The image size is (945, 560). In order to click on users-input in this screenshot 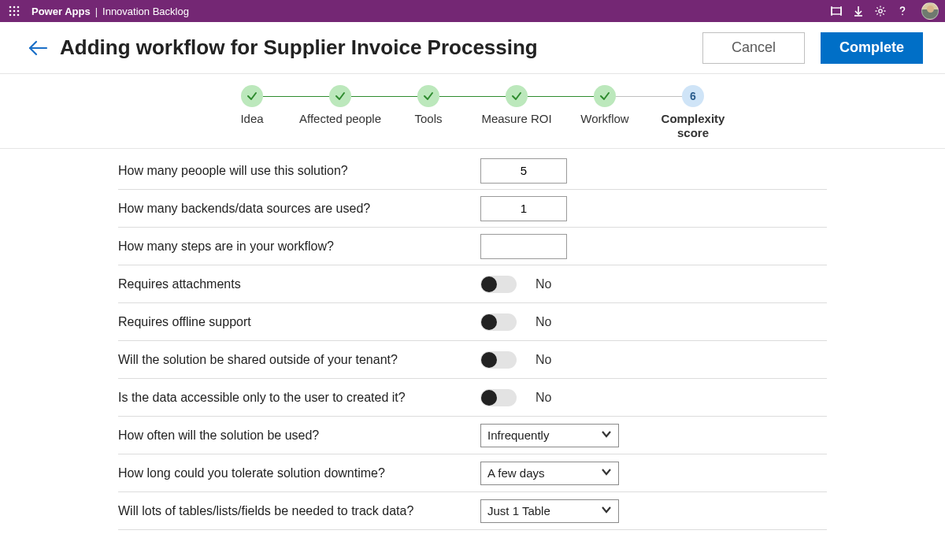, I will do `click(524, 171)`.